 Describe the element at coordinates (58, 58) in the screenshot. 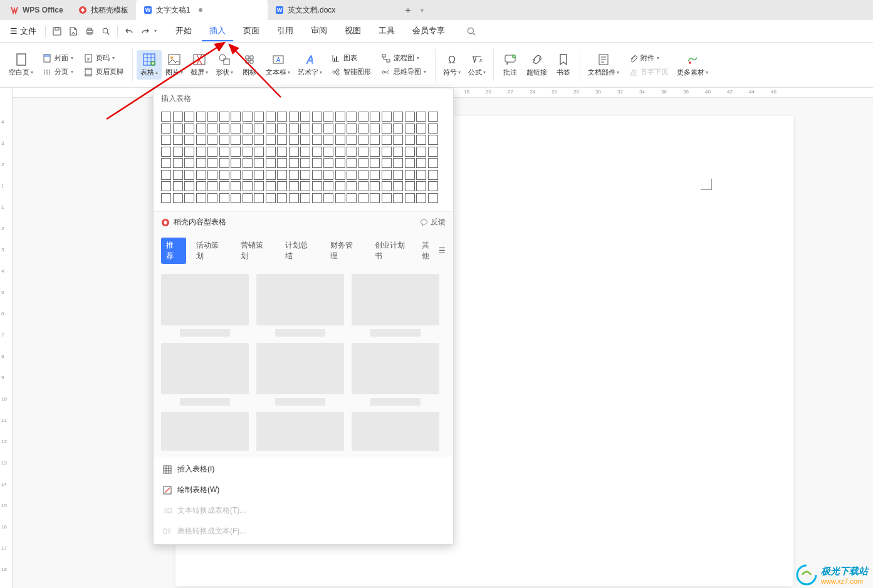

I see `cover-button: 封面▾` at that location.